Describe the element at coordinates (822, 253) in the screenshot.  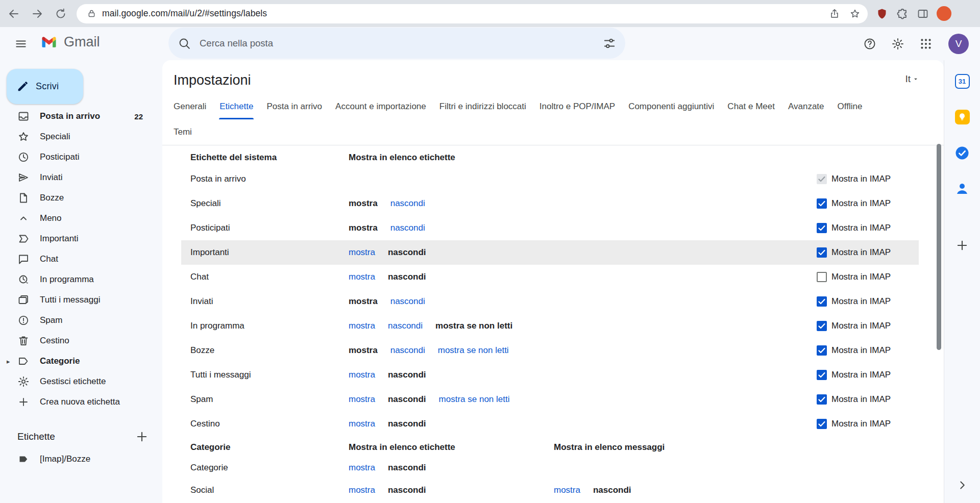
I see `imap-checkbox-importanti` at that location.